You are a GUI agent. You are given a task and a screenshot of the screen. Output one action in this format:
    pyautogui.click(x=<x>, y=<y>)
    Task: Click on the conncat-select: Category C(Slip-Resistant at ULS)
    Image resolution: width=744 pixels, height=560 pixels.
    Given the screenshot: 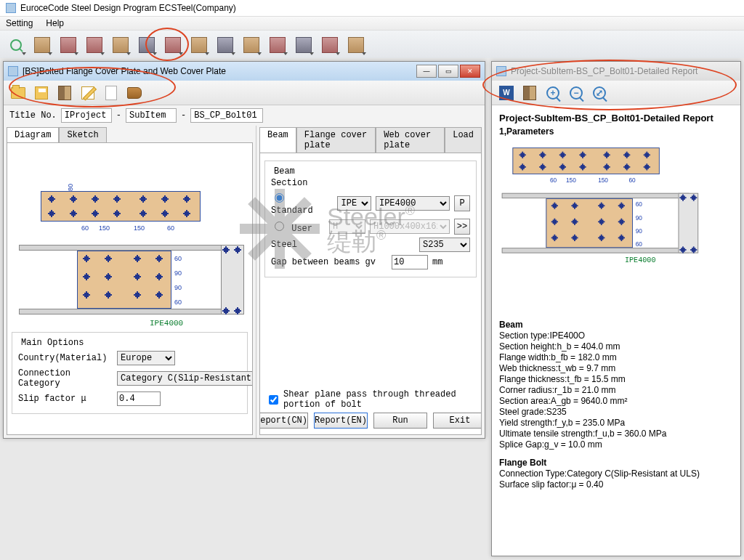 What is the action you would take?
    pyautogui.click(x=185, y=378)
    